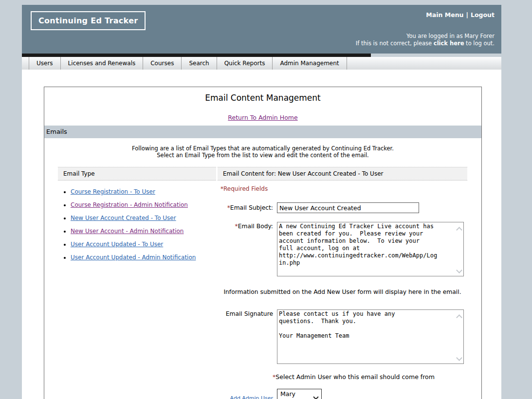  Describe the element at coordinates (247, 397) in the screenshot. I see `add-admin-cell: Add Admin User` at that location.